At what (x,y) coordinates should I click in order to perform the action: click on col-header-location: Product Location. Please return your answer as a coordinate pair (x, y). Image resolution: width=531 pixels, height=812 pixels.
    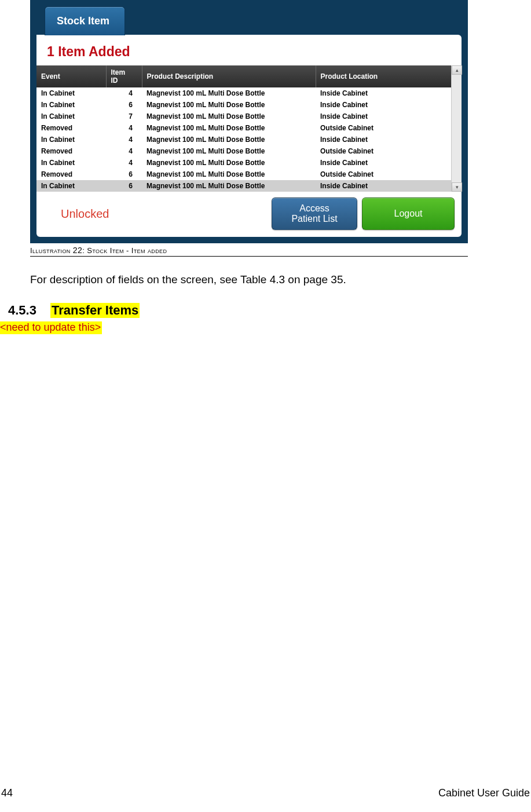
    Looking at the image, I should click on (383, 76).